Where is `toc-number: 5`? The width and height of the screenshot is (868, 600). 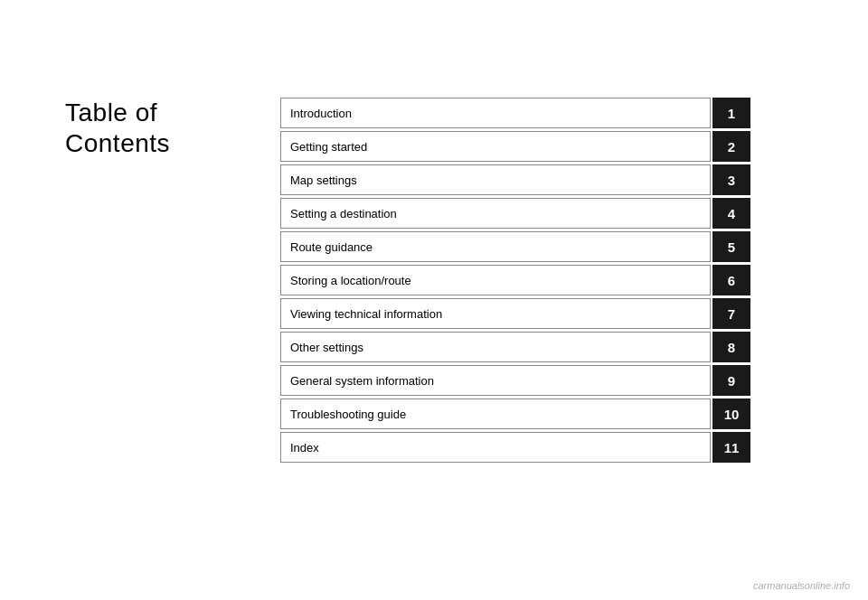 toc-number: 5 is located at coordinates (731, 247).